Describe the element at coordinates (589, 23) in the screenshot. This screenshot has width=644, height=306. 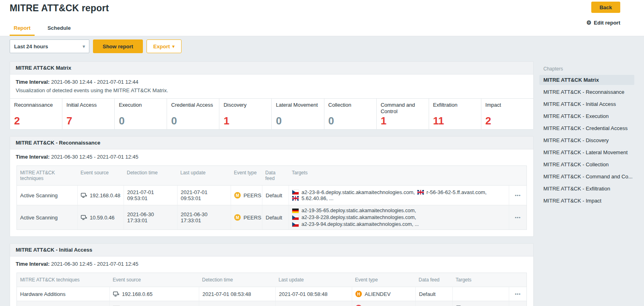
I see `gear-icon: ⚙` at that location.